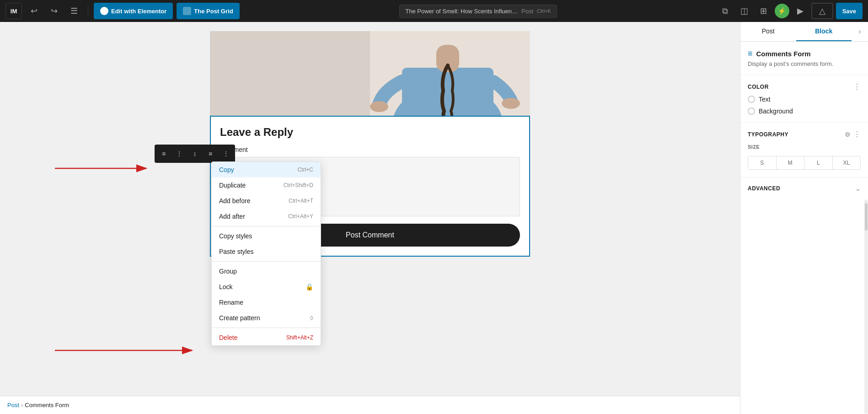  What do you see at coordinates (266, 252) in the screenshot?
I see `context-menu-paste-styles: Paste styles` at bounding box center [266, 252].